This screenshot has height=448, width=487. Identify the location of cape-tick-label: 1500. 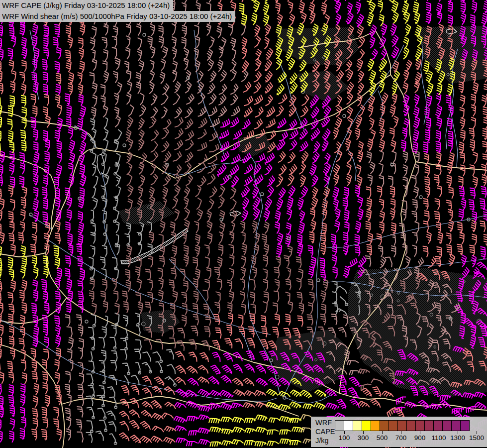
(477, 438).